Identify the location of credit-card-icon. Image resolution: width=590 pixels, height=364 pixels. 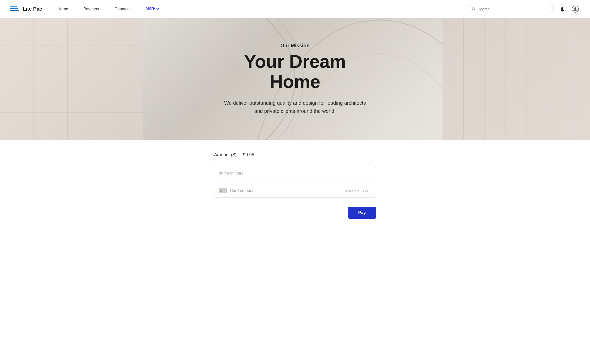
(223, 191).